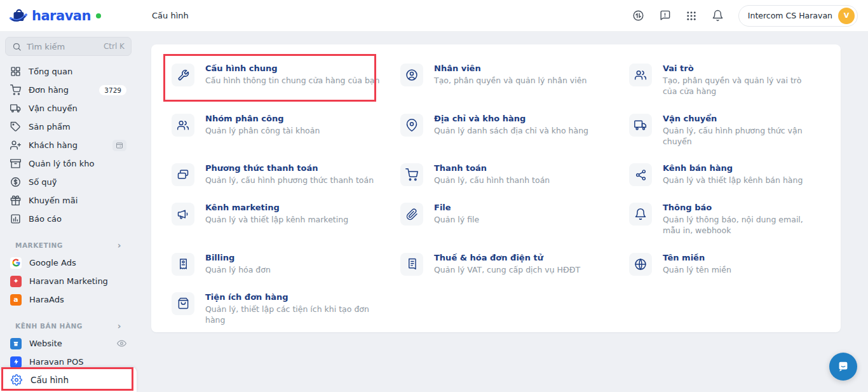 Image resolution: width=868 pixels, height=392 pixels. What do you see at coordinates (69, 182) in the screenshot?
I see `sidebar-item-so-quy: Số quỹ` at bounding box center [69, 182].